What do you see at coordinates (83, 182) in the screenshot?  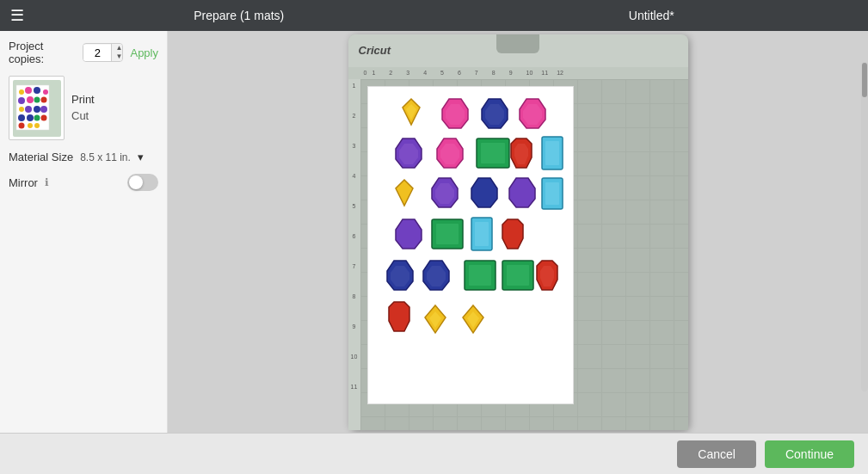 I see `mirror-row: Mirror ℹ` at bounding box center [83, 182].